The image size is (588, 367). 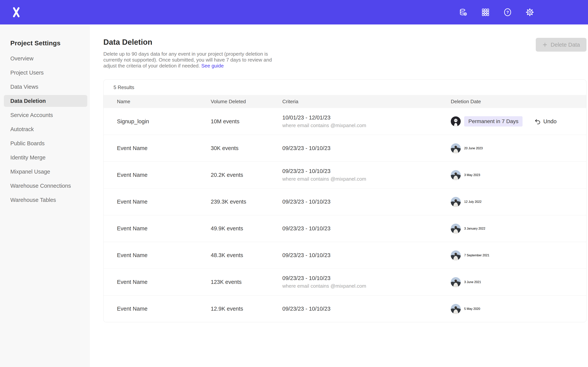 I want to click on column-header-deletion-date: Deletion Date, so click(x=519, y=101).